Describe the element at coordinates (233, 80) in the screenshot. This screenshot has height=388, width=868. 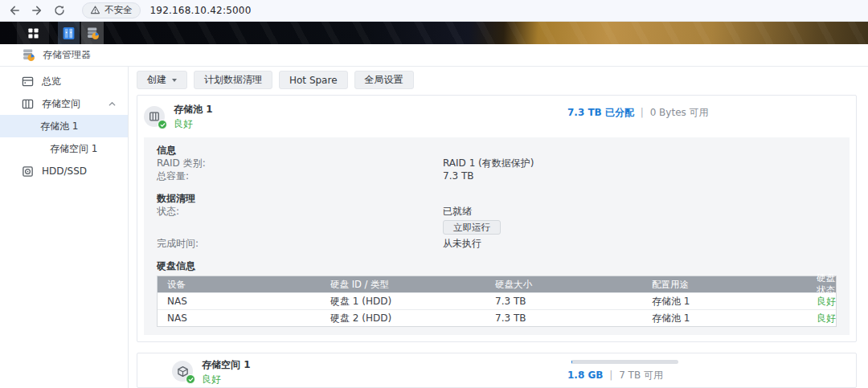
I see `scrub-button-label: 计划数据清理` at that location.